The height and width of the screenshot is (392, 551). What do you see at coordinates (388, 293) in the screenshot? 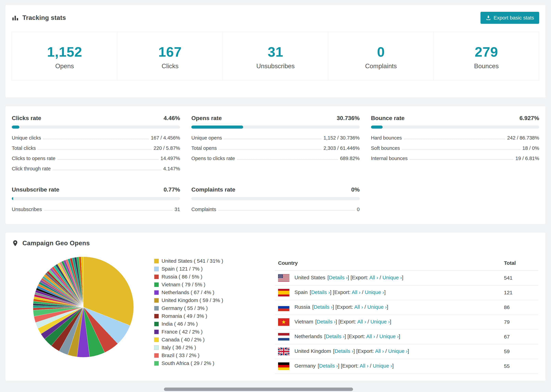
I see `country-cell: Spain [Details ›] [Export: All › / Uniqu…` at bounding box center [388, 293].